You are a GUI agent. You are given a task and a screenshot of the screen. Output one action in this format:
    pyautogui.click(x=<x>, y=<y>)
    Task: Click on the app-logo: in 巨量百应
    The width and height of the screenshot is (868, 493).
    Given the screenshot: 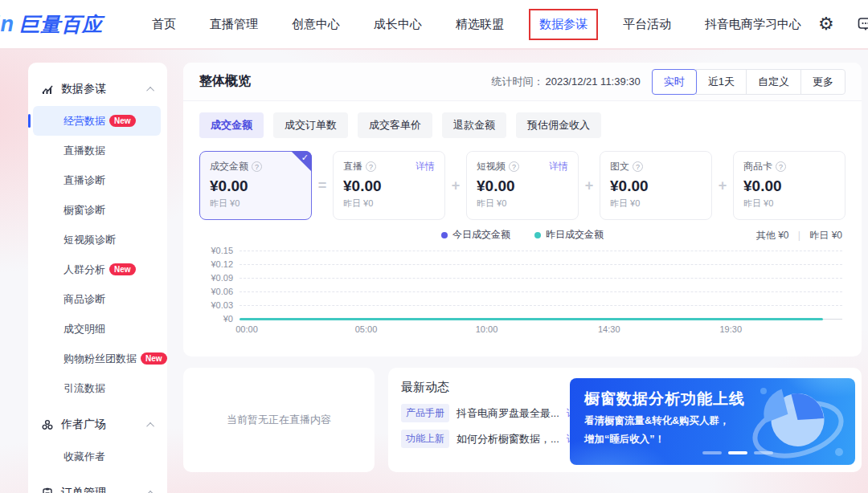 What is the action you would take?
    pyautogui.click(x=51, y=24)
    